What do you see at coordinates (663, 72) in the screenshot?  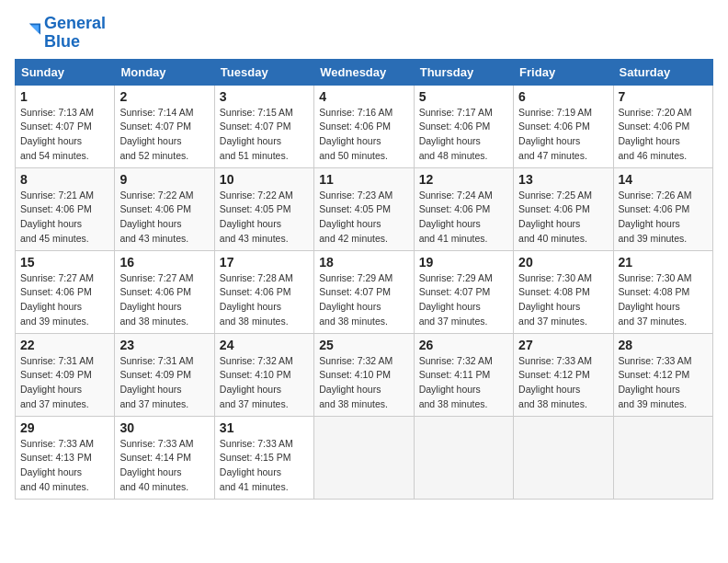 I see `day-header-saturday: Saturday` at bounding box center [663, 72].